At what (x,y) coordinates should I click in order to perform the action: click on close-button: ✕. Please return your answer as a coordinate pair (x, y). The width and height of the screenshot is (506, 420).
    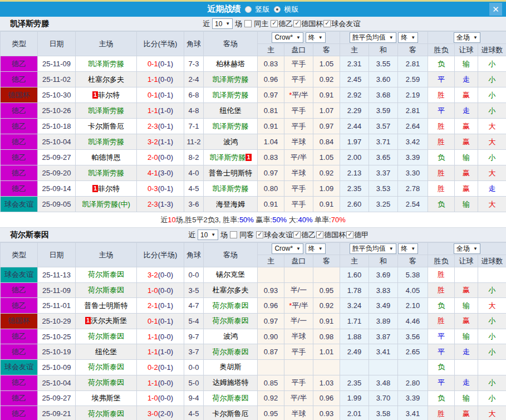
    Looking at the image, I should click on (495, 9).